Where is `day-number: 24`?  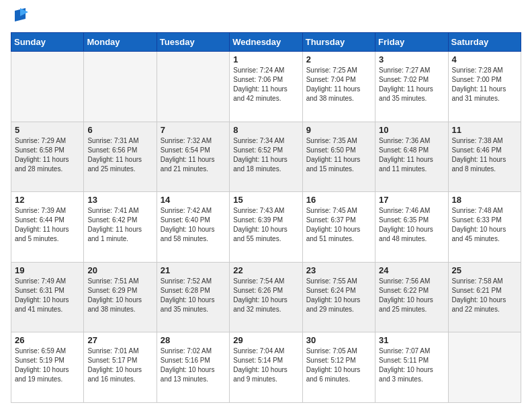 day-number: 24 is located at coordinates (411, 270).